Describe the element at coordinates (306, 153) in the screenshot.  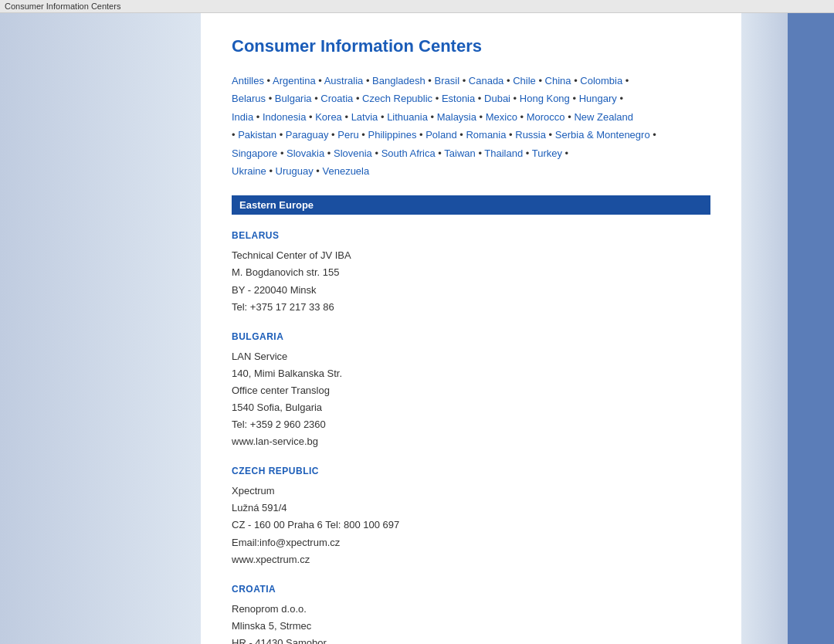
I see `link-slovakia: Slovakia` at that location.